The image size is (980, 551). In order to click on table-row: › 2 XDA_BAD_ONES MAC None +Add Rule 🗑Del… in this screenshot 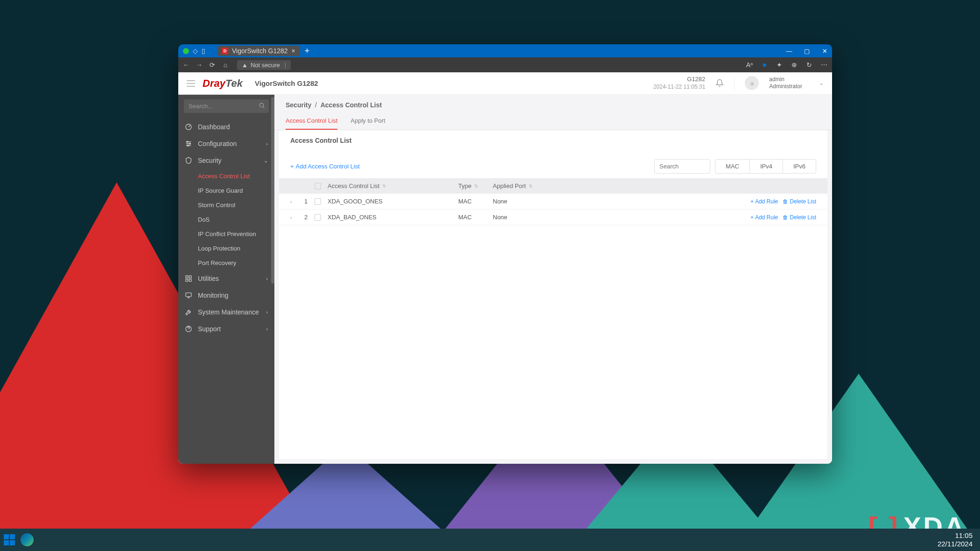, I will do `click(553, 217)`.